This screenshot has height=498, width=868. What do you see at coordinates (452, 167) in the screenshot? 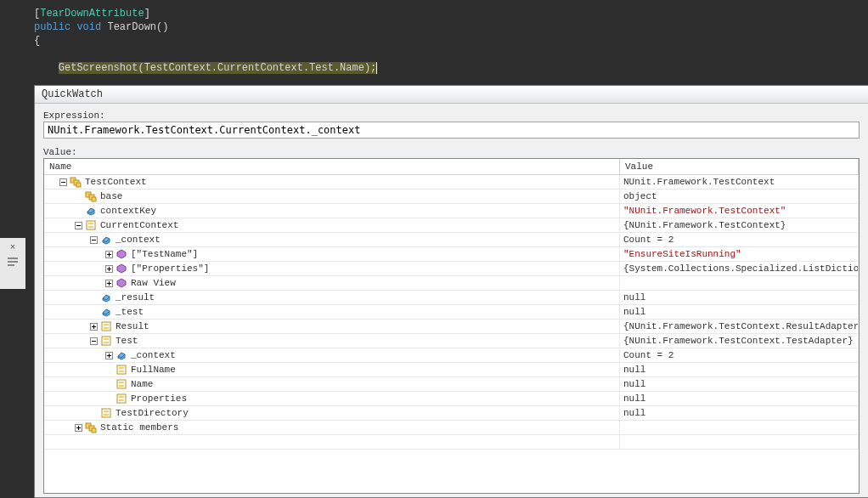
I see `grid-header: Name Value` at bounding box center [452, 167].